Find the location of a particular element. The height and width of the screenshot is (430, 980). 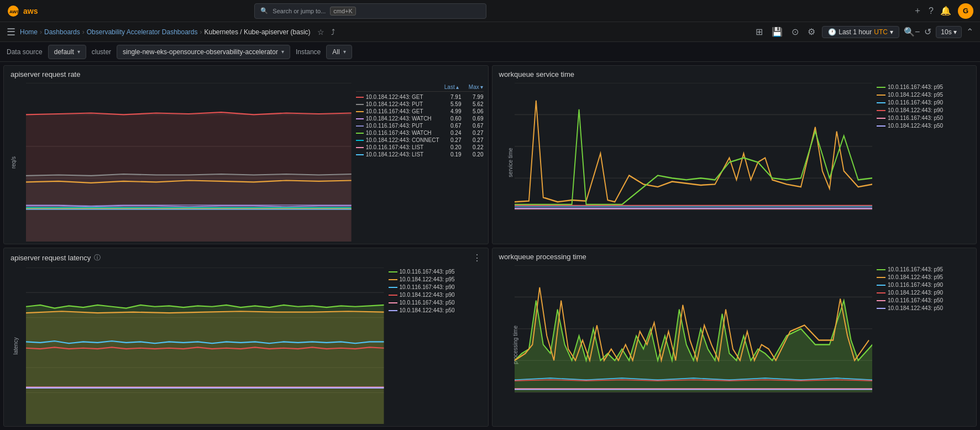

legend-item: 10.0.184.122:443: CONNECT 0.27 0.27 is located at coordinates (420, 140).